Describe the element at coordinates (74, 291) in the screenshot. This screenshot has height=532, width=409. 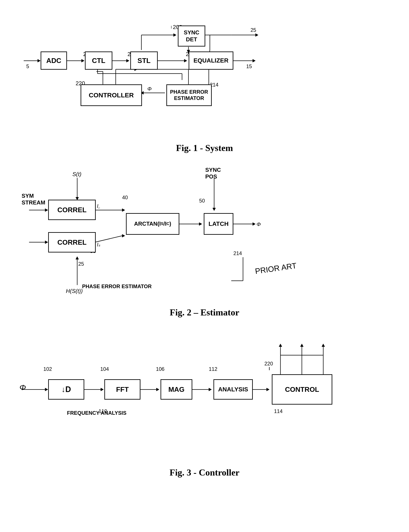
I see `hst-label: H(S(t))` at that location.